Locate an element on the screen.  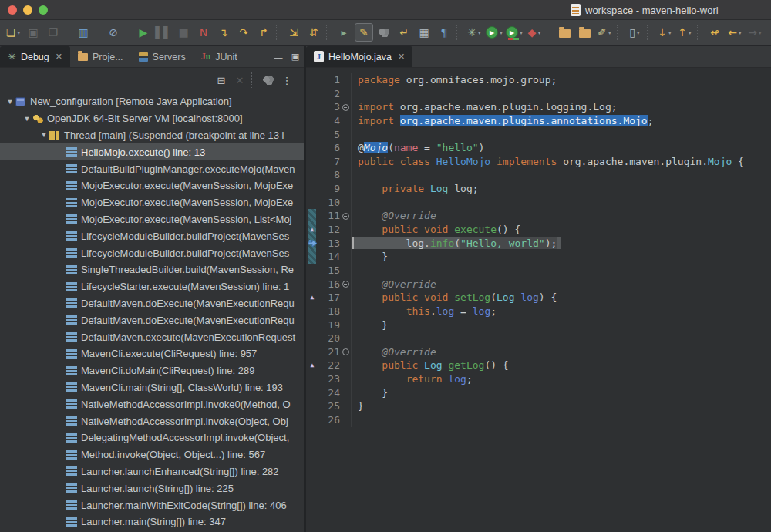
tab-hellomojo-java: J HelloMojo.java ✕ is located at coordinates (359, 57).